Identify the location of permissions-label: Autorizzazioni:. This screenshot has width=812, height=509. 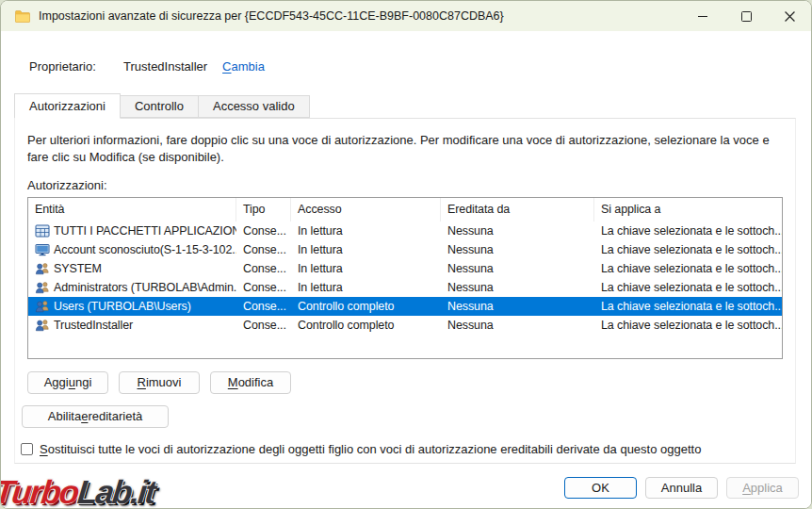
(405, 185).